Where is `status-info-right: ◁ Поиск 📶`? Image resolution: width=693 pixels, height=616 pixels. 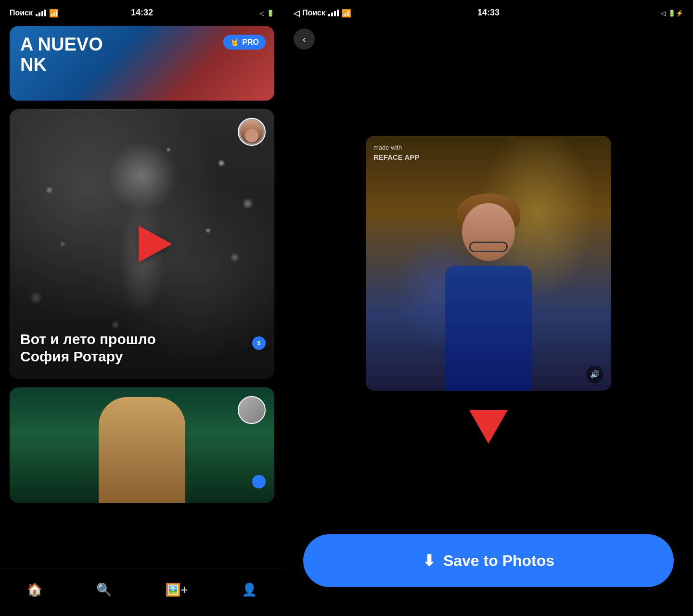
status-info-right: ◁ Поиск 📶 is located at coordinates (322, 13).